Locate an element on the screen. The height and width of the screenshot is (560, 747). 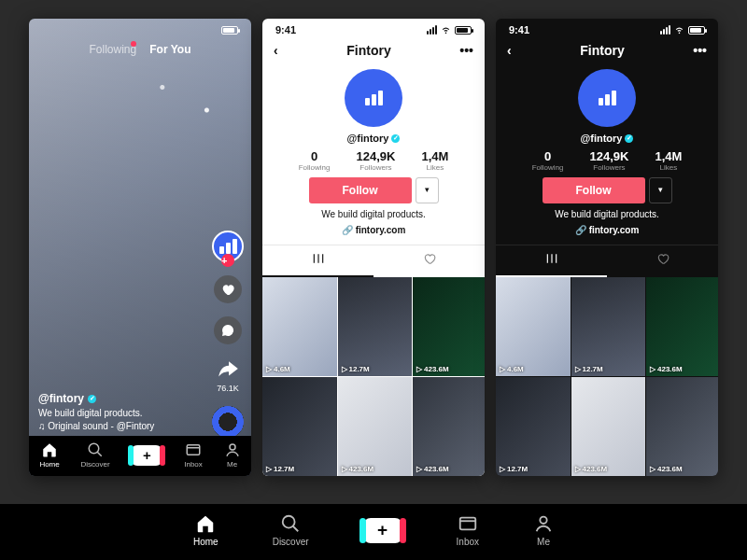
sound-disc is located at coordinates (228, 422).